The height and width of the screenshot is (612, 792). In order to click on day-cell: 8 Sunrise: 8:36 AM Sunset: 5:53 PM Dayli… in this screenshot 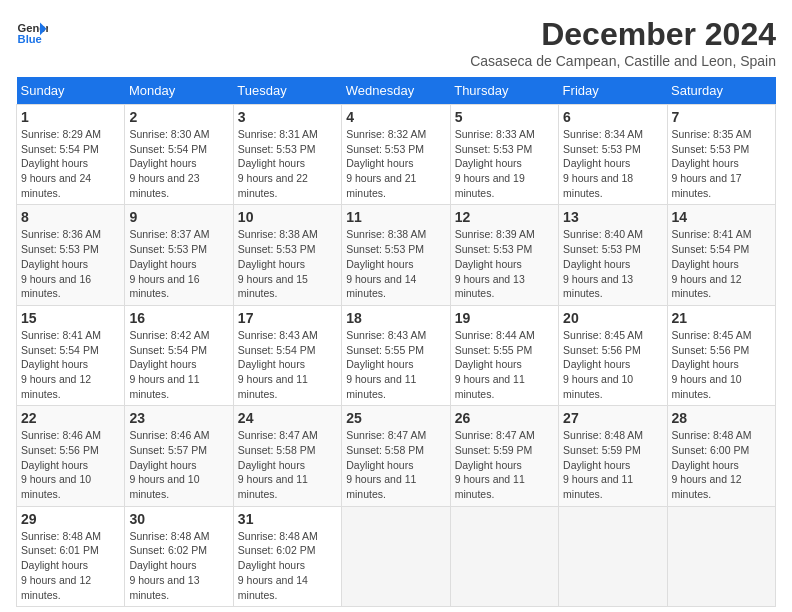, I will do `click(71, 255)`.